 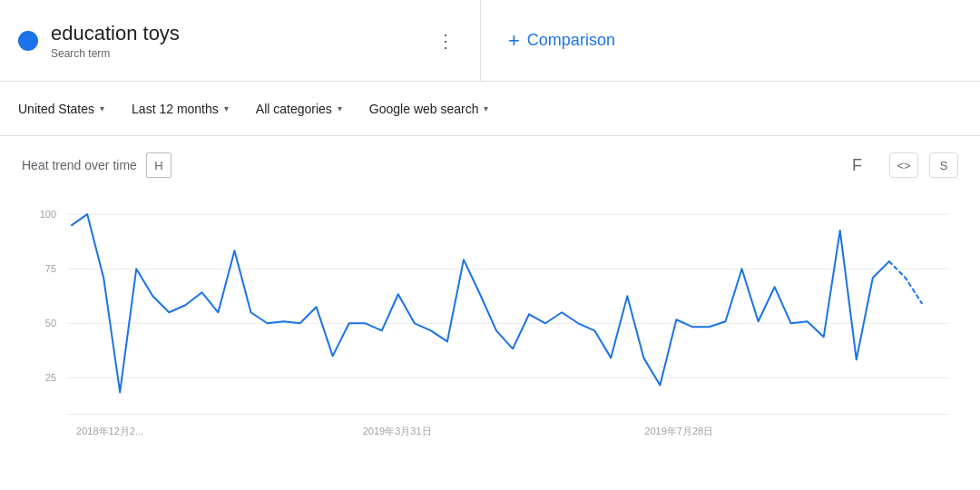 What do you see at coordinates (904, 165) in the screenshot?
I see `embed-button: <>` at bounding box center [904, 165].